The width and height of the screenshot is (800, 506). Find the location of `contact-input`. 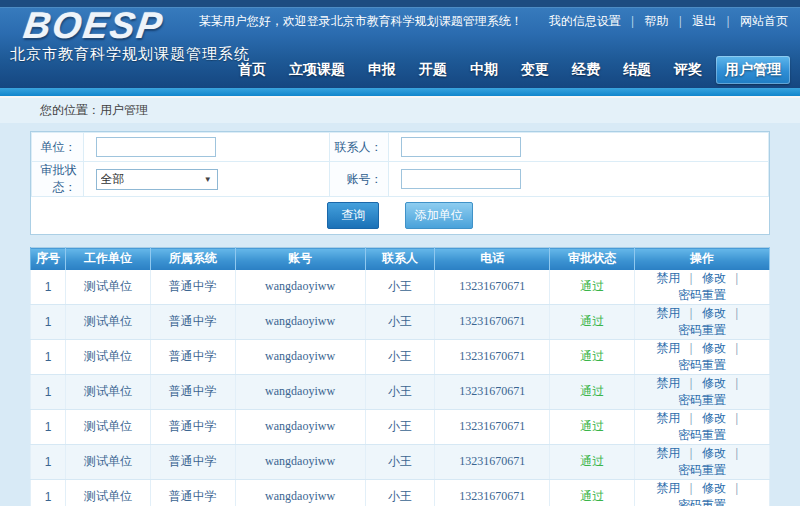

contact-input is located at coordinates (461, 147).